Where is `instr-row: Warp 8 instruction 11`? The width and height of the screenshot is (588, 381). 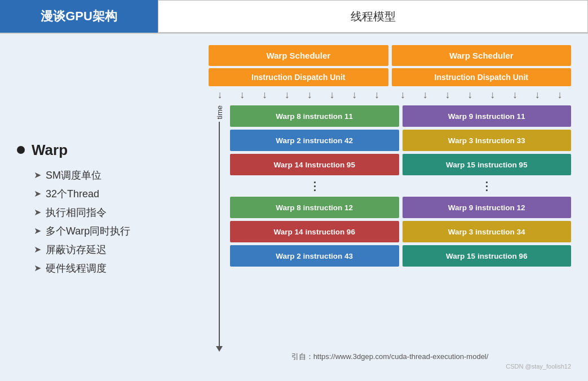
instr-row: Warp 8 instruction 11 is located at coordinates (315, 116).